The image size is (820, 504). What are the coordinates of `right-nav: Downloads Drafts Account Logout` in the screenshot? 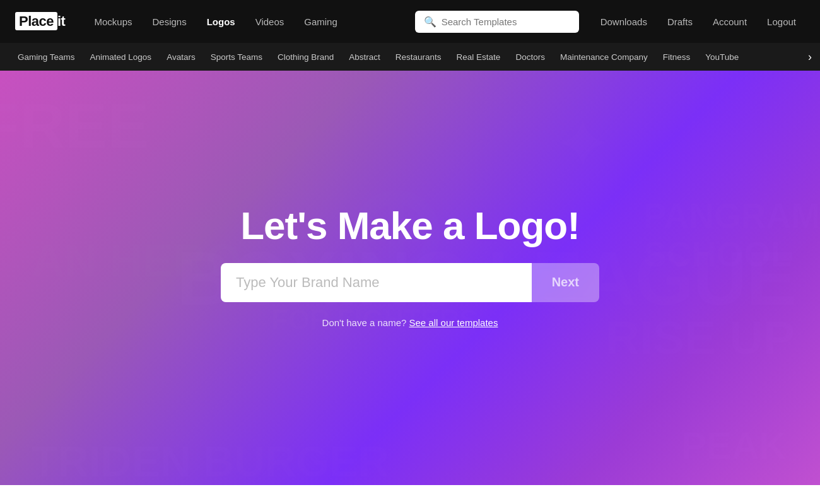 It's located at (698, 21).